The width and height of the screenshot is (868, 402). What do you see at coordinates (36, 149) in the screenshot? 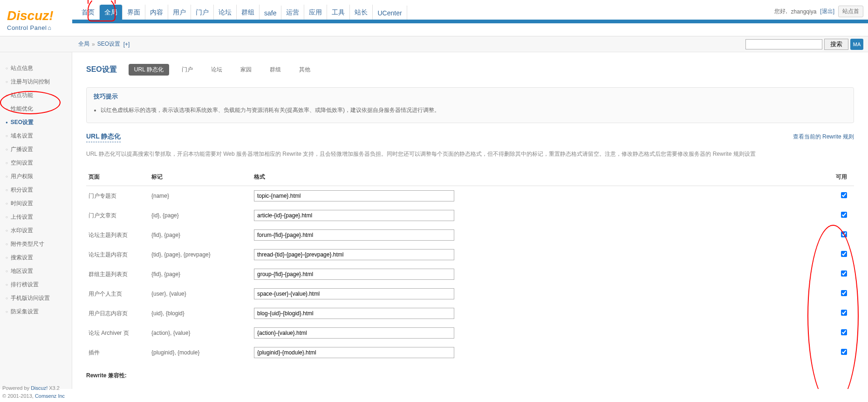
I see `sidebar-item-6: 广播设置` at bounding box center [36, 149].